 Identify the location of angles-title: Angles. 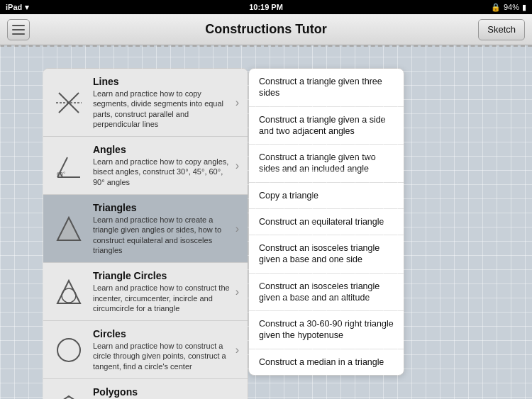
(163, 150).